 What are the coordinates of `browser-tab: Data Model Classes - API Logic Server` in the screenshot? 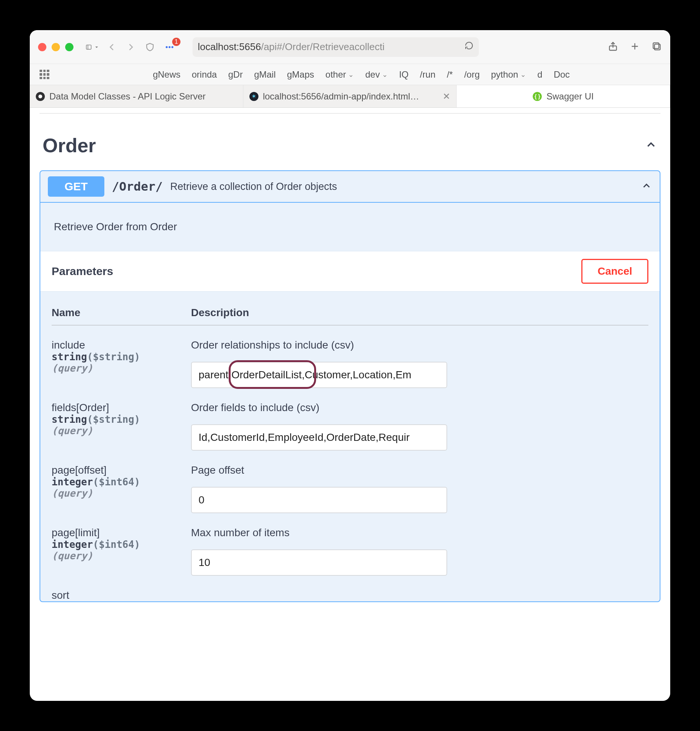 It's located at (136, 96).